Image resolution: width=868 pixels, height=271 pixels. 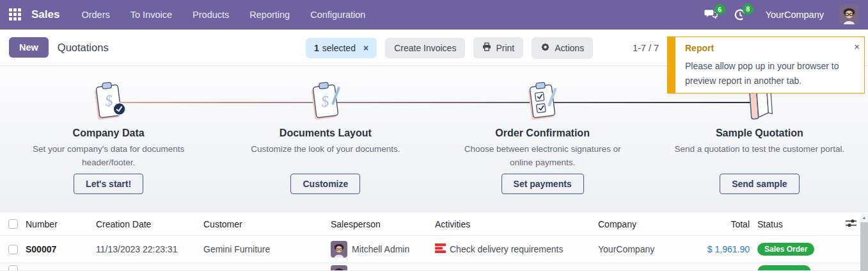 What do you see at coordinates (109, 156) in the screenshot?
I see `step-description: Set your company's data for documents he…` at bounding box center [109, 156].